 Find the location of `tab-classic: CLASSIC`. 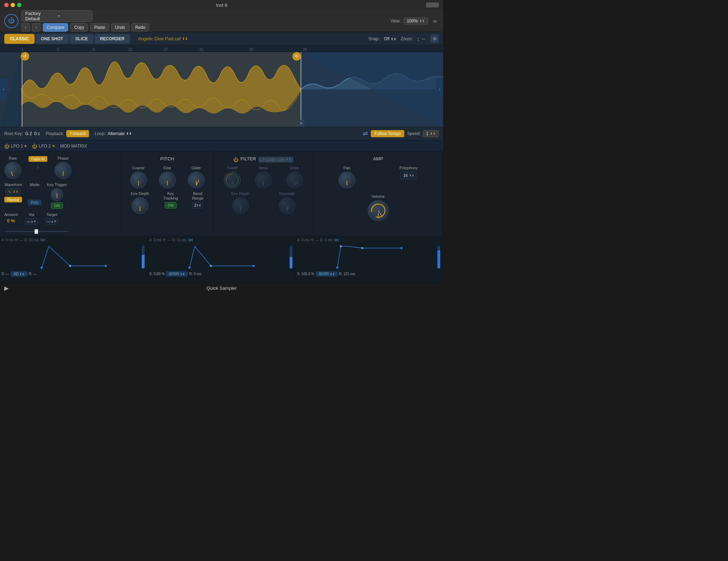

tab-classic: CLASSIC is located at coordinates (19, 39).